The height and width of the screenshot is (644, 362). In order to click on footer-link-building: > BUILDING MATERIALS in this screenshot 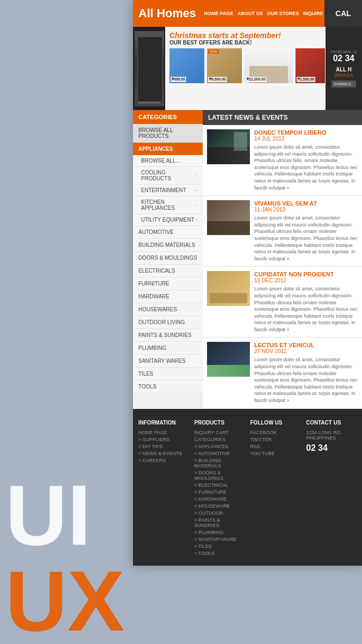, I will do `click(219, 463)`.